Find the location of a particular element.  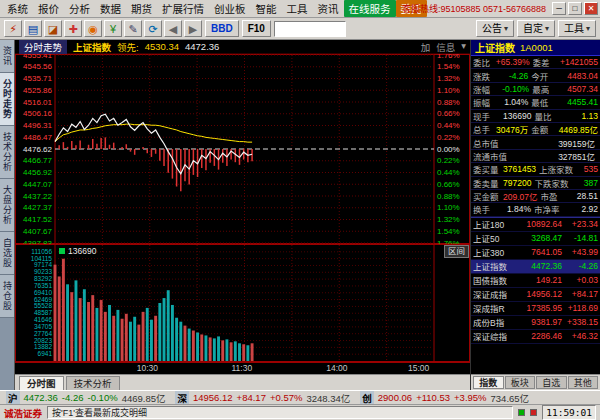

stat-value: 4483.04 is located at coordinates (582, 76).